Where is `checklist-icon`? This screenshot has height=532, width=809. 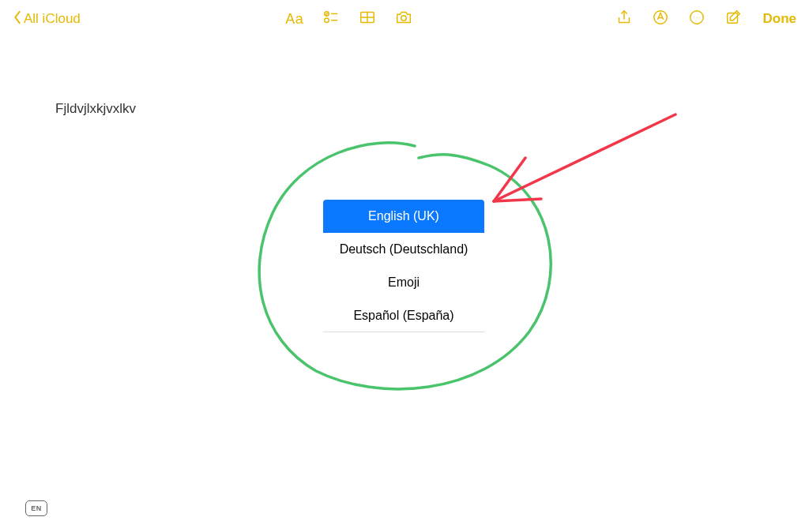 checklist-icon is located at coordinates (331, 19).